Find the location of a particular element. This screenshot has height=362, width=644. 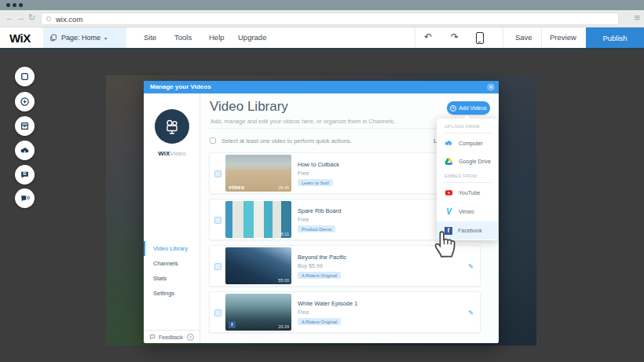

modal-title: Manage your Videos is located at coordinates (181, 86).